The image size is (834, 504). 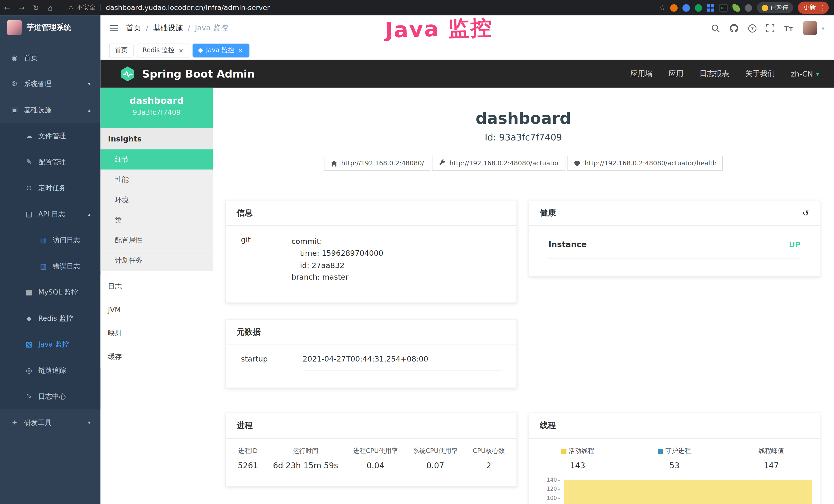 I want to click on sidebar-item-config-mgmt: ✎ 配置管理, so click(x=50, y=162).